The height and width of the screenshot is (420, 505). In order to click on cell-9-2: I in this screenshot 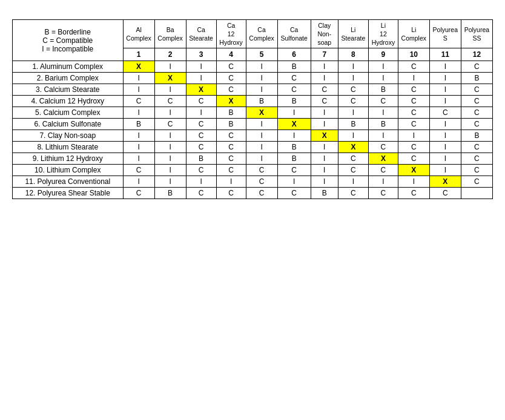, I will do `click(170, 159)`.